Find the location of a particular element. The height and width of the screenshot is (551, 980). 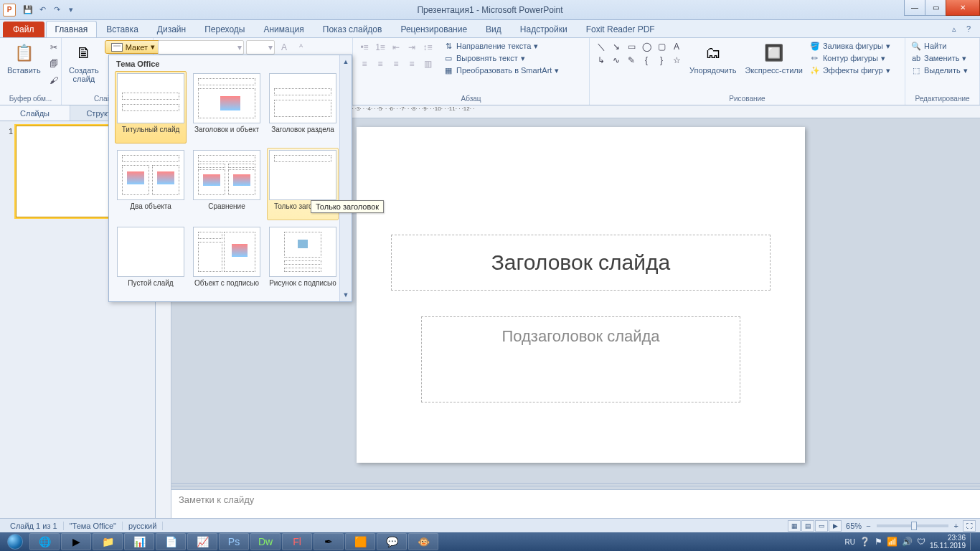

layout-item-title-slide: Титульный слайд is located at coordinates (151, 108).